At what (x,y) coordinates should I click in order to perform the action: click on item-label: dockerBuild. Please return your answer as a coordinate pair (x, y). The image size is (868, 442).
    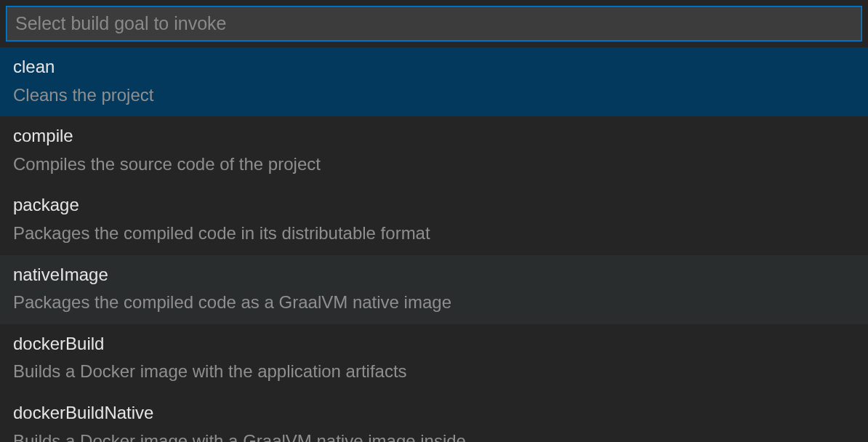
    Looking at the image, I should click on (434, 344).